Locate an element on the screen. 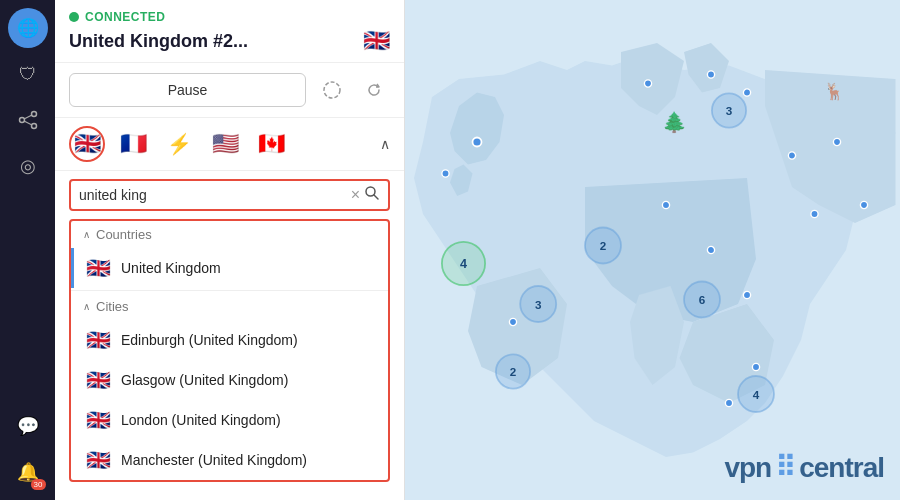 The width and height of the screenshot is (900, 500). vpn-text: vpn is located at coordinates (748, 468).